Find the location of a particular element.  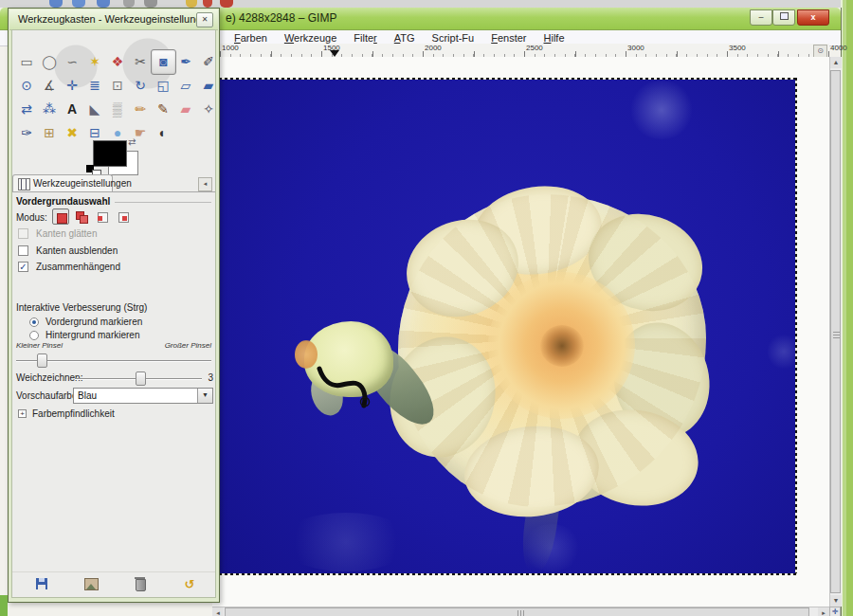

trash-icon is located at coordinates (140, 586).